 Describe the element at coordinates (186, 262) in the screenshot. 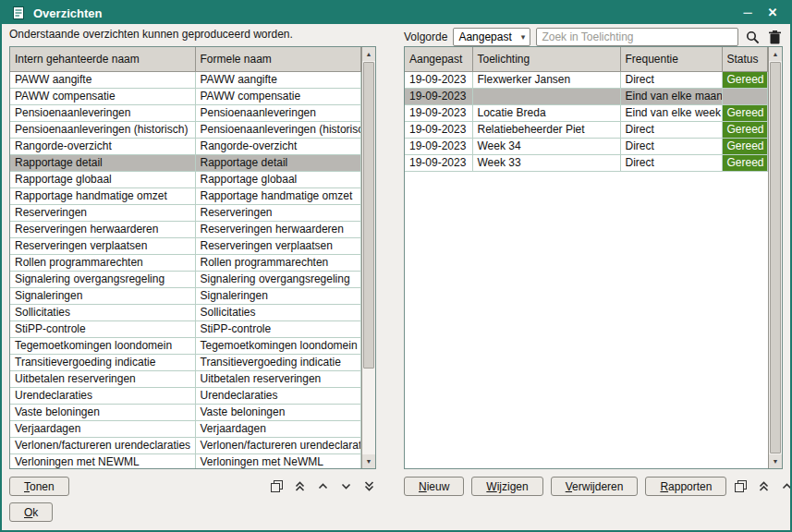

I see `table-row: Rollen programmarechtenRollen programmar…` at that location.